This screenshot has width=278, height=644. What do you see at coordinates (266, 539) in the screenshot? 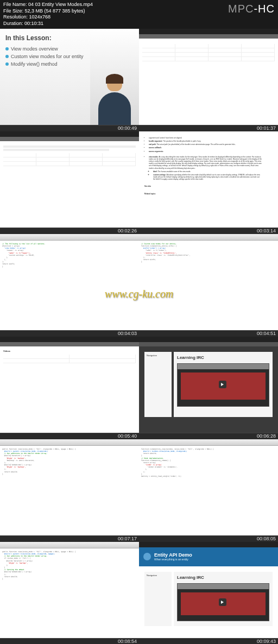
I see `timestamp: 00:08:05` at bounding box center [266, 539].